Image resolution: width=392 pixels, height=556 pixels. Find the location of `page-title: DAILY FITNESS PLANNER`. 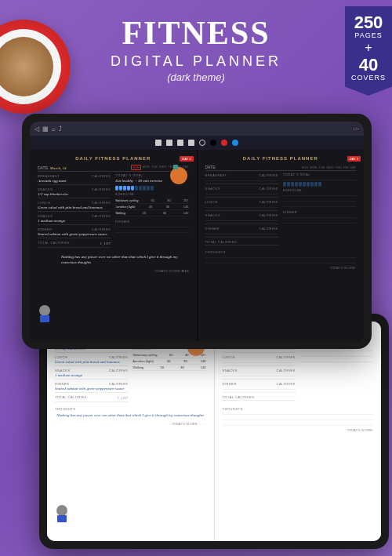

page-title: DAILY FITNESS PLANNER is located at coordinates (113, 158).